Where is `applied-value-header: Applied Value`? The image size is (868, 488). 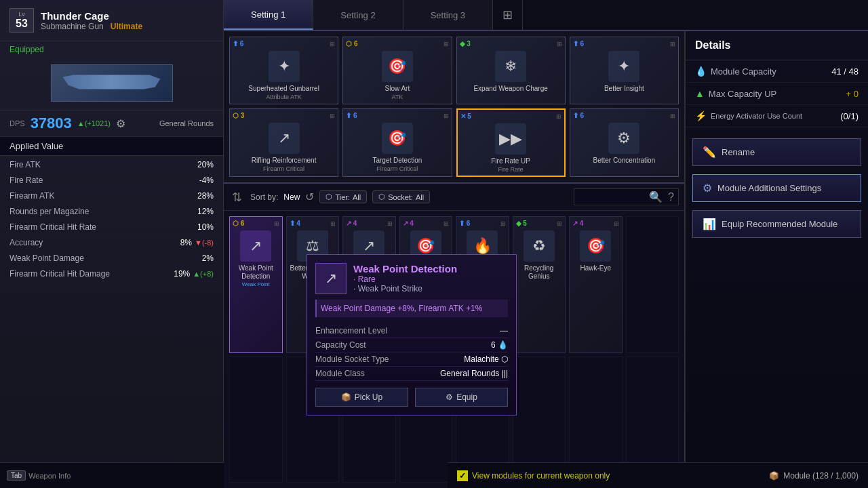 applied-value-header: Applied Value is located at coordinates (111, 146).